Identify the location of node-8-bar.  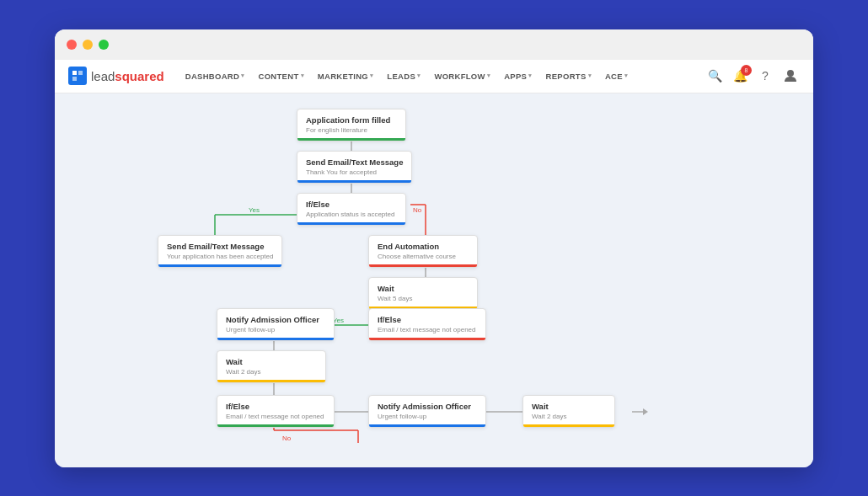
(427, 339).